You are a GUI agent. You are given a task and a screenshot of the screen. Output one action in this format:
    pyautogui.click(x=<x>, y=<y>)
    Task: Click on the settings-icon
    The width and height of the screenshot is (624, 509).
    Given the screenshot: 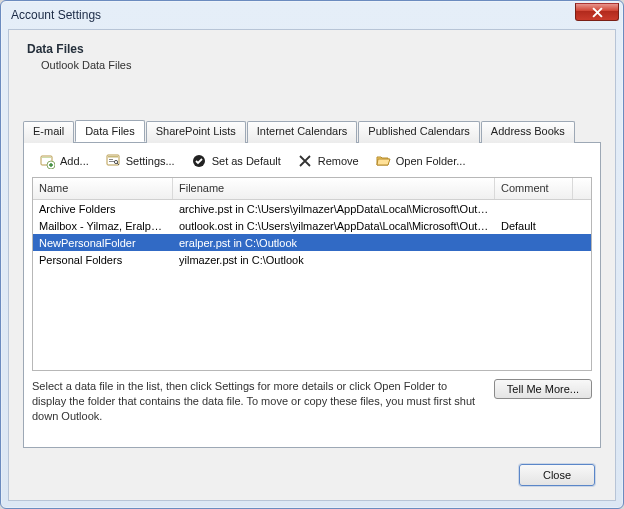 What is the action you would take?
    pyautogui.click(x=113, y=161)
    